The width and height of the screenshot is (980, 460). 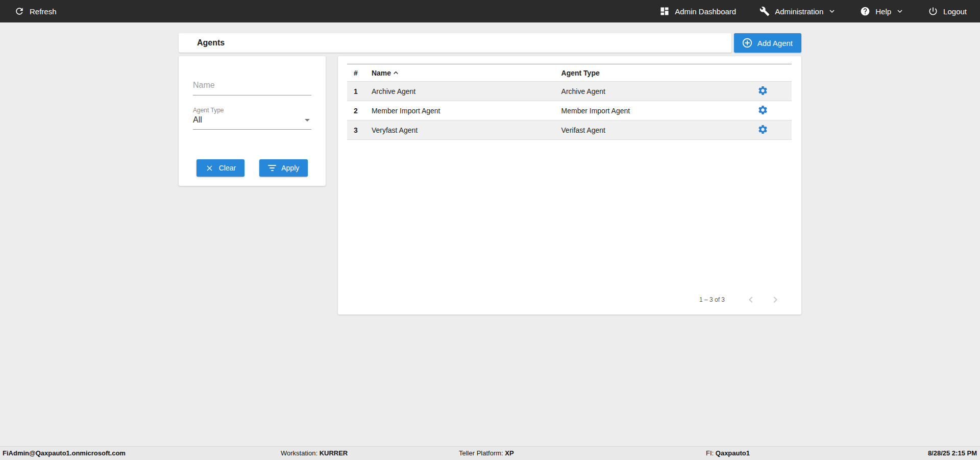 I want to click on column-header-agent-type: Agent Type, so click(x=648, y=73).